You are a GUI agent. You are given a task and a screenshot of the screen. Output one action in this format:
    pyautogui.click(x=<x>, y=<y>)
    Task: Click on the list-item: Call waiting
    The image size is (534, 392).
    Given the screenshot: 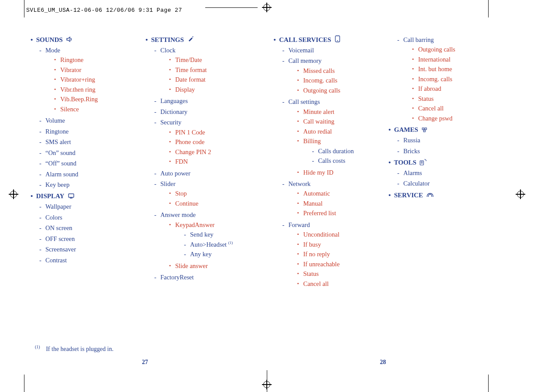 What is the action you would take?
    pyautogui.click(x=319, y=121)
    